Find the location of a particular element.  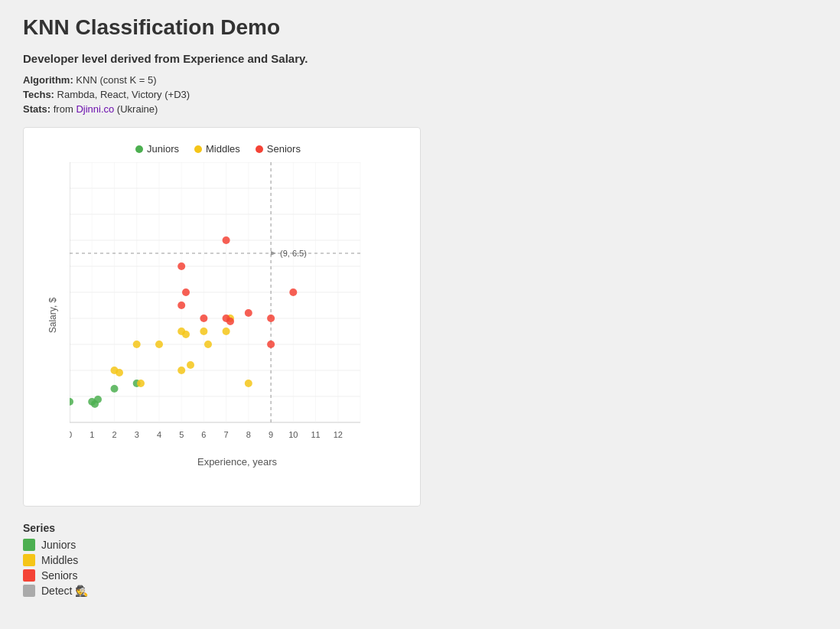

algorithm-label: Algorithm: is located at coordinates (48, 80).